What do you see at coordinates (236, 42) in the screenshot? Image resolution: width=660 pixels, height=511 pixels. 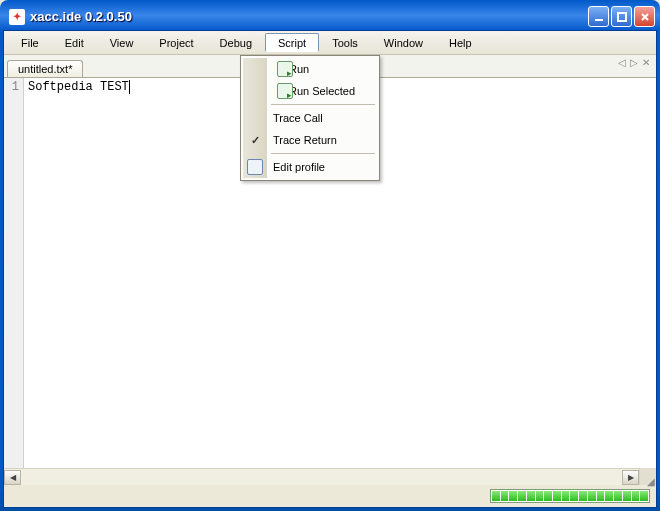 I see `menu-debug: Debug` at bounding box center [236, 42].